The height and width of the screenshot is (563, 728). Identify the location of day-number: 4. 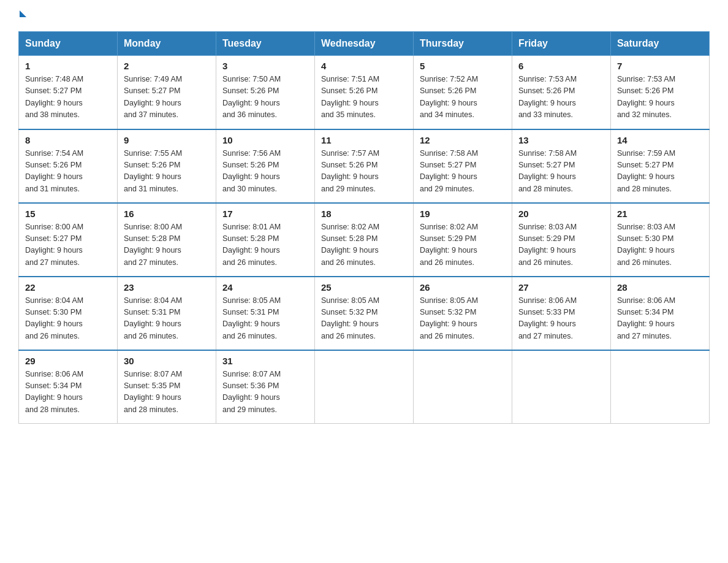
(364, 66).